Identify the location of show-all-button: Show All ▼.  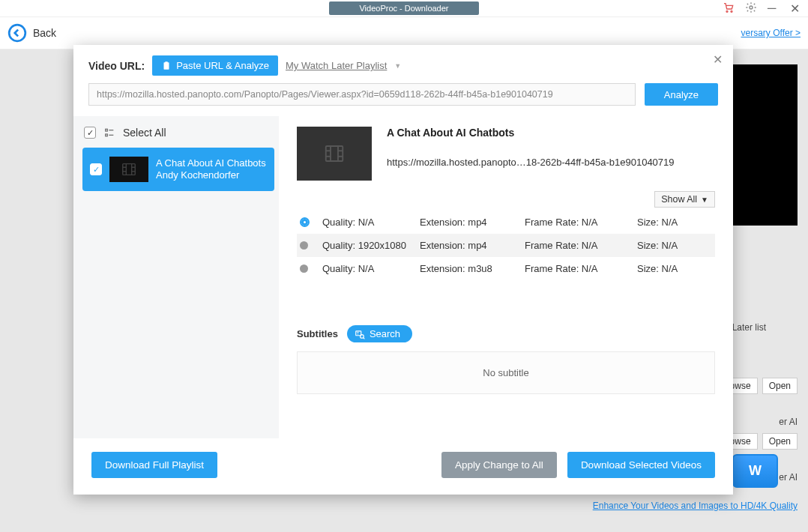
(685, 199).